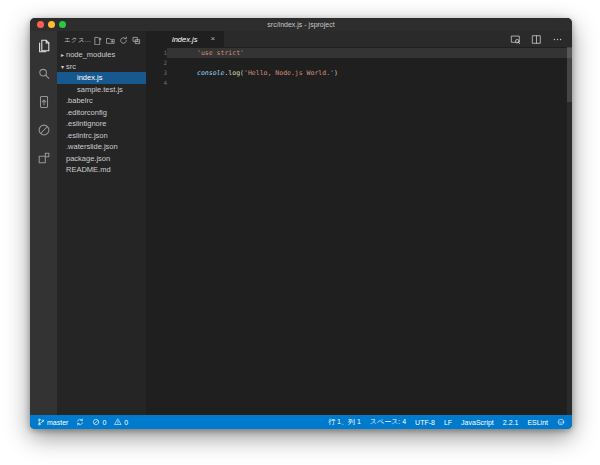 The width and height of the screenshot is (600, 465). I want to click on tree-item-node-modules: ▸node_modules, so click(102, 55).